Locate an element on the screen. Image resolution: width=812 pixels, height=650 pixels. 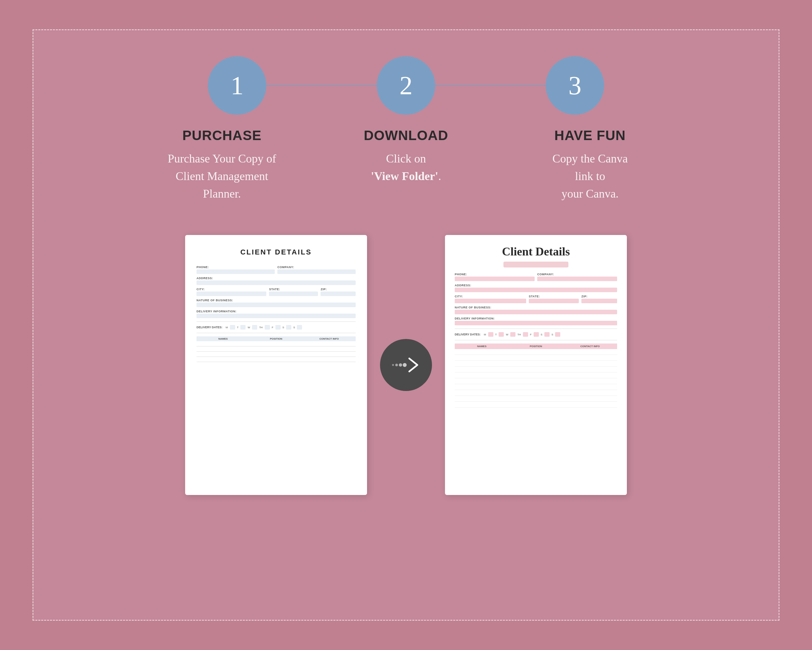
styled-nature-row: NATURE OF BUSINESS: is located at coordinates (536, 310).